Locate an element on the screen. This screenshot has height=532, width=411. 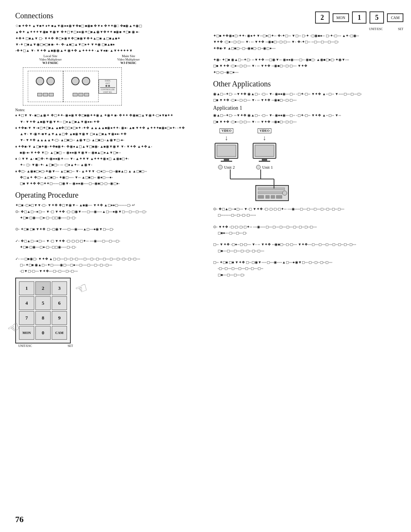
unit2-column: VIDEO ↓ Unit 2 is located at coordinates (226, 149).